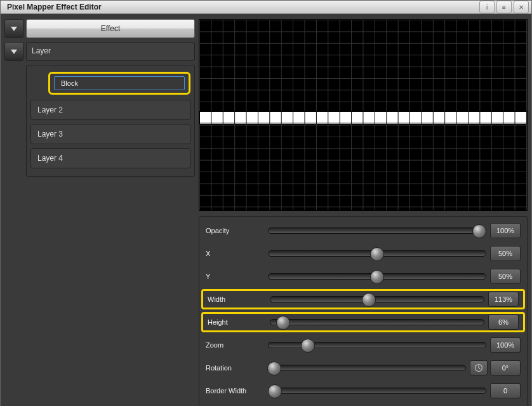 The width and height of the screenshot is (532, 406). I want to click on block-highlight: Block, so click(119, 83).